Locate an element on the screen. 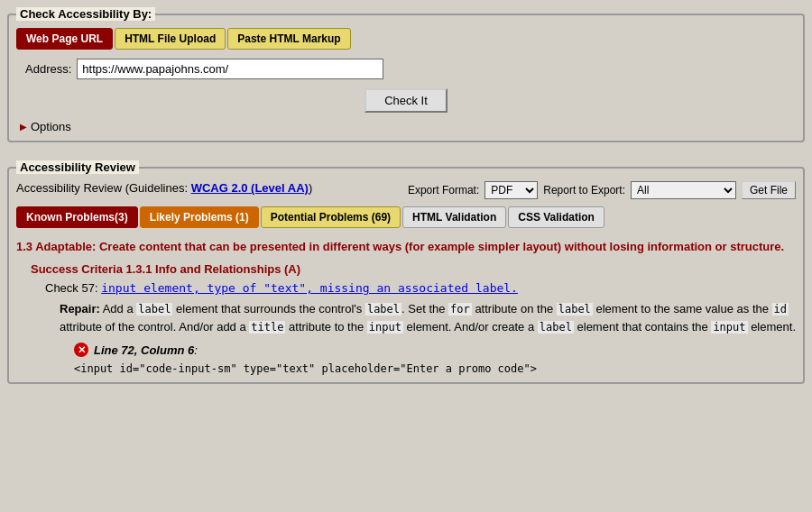 The height and width of the screenshot is (512, 812). success-criteria: Success Criteria 1.3.1 Info and Relation… is located at coordinates (413, 269).